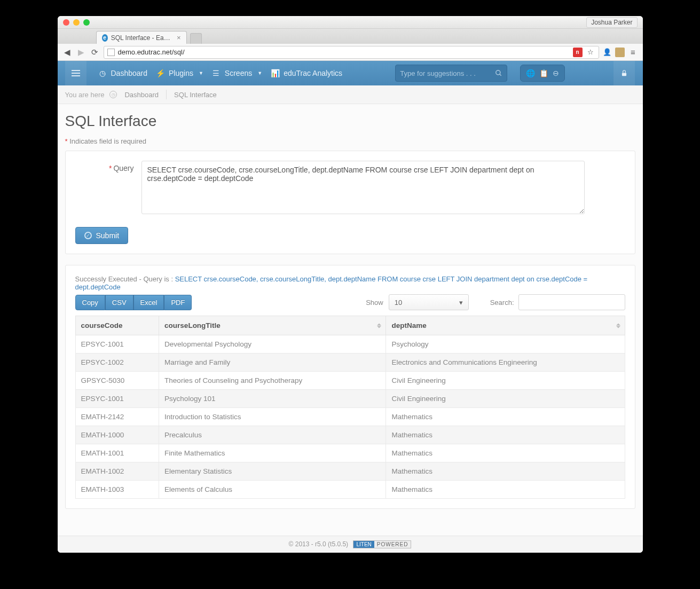  I want to click on required-note: * Indicates field is required, so click(350, 141).